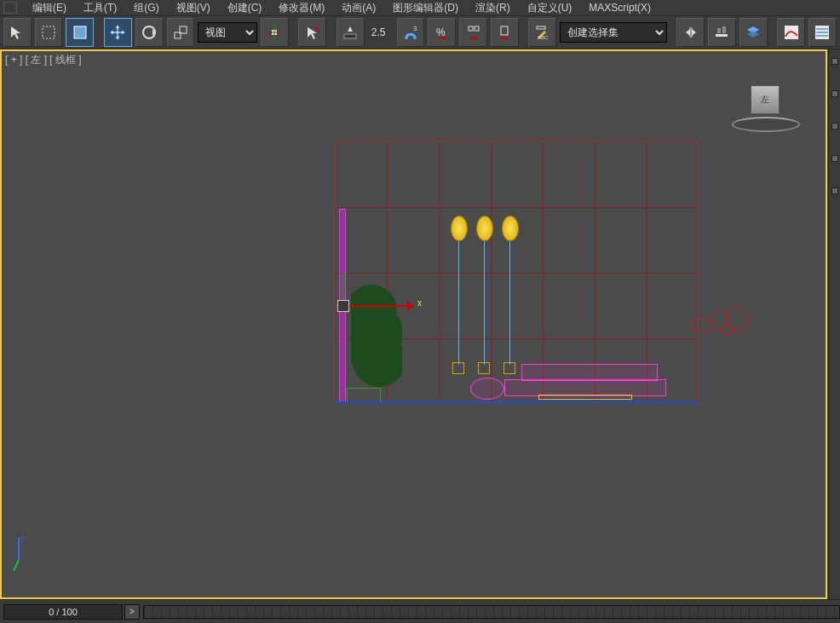 Image resolution: width=840 pixels, height=623 pixels. Describe the element at coordinates (381, 32) in the screenshot. I see `snap-spinner-value: 2.5` at that location.